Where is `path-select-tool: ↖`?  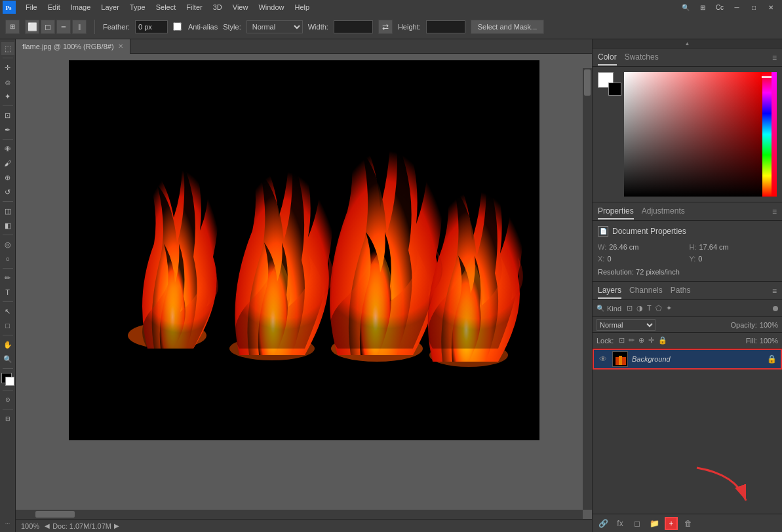 path-select-tool: ↖ is located at coordinates (8, 311).